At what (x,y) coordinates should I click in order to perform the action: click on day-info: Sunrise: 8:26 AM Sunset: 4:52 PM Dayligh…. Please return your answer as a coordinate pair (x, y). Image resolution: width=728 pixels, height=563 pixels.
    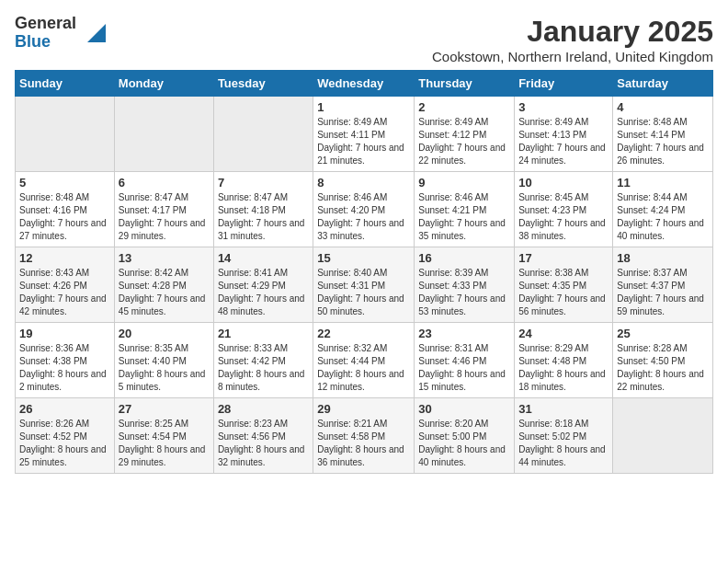
    Looking at the image, I should click on (64, 443).